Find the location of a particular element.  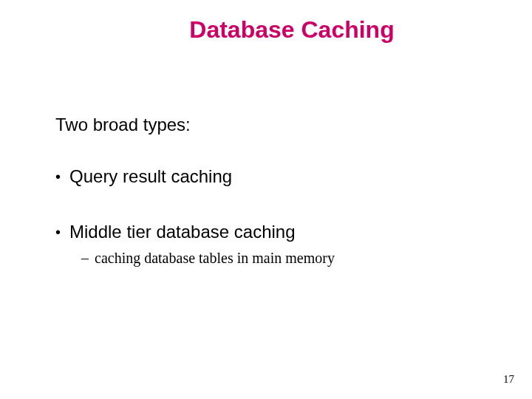

bullet-item: • Middle tier database caching is located at coordinates (176, 232).